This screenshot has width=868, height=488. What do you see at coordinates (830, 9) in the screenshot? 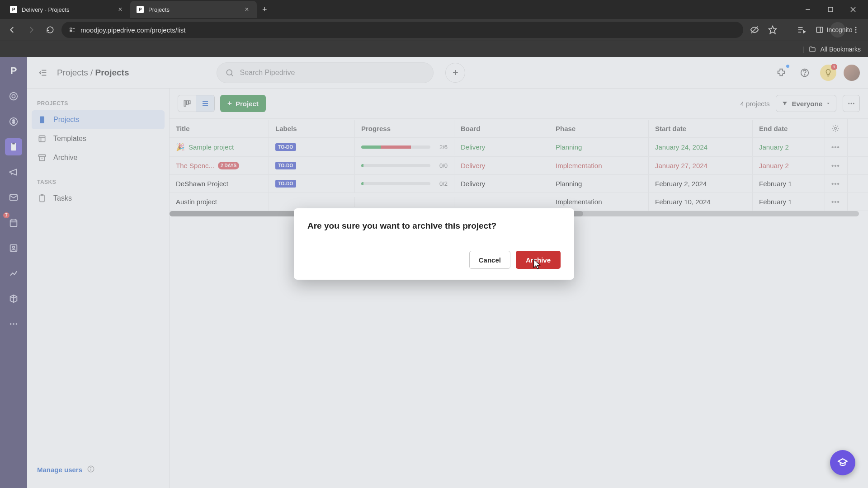
I see `maximize-icon` at bounding box center [830, 9].